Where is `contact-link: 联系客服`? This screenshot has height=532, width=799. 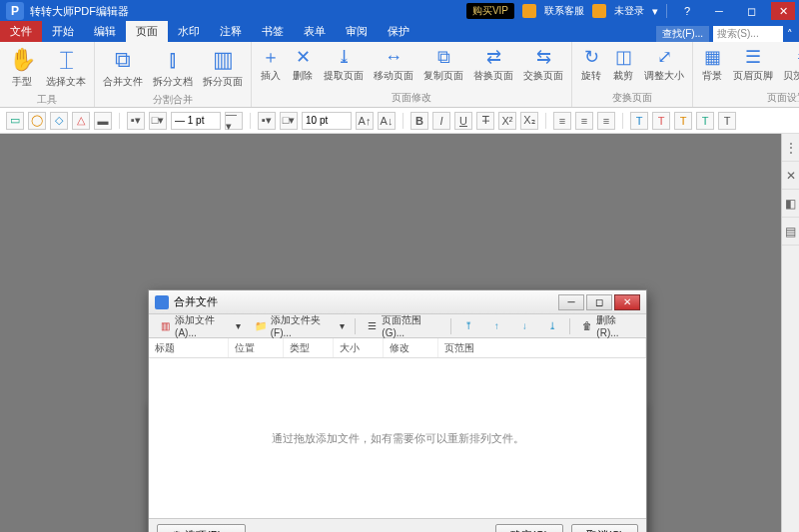
contact-link: 联系客服 is located at coordinates (564, 11).